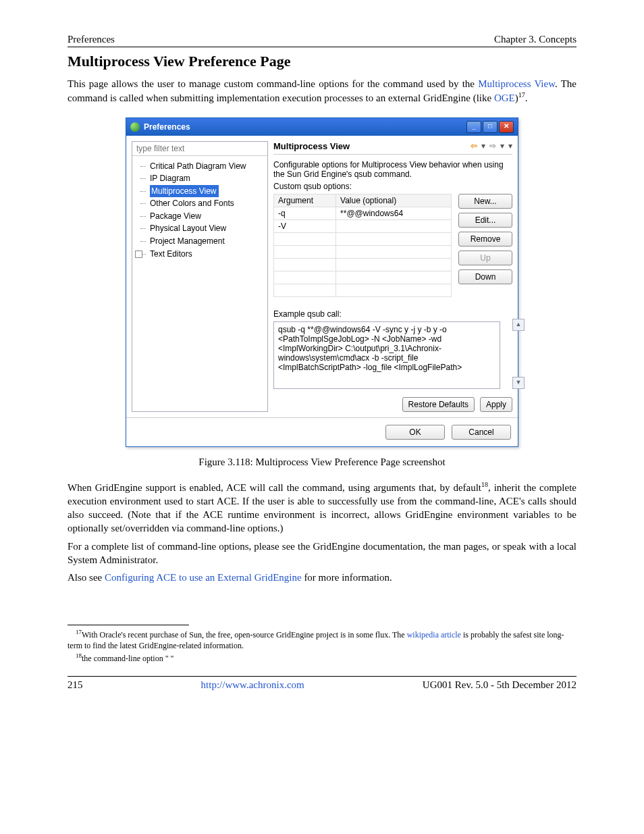 The height and width of the screenshot is (834, 644). I want to click on footnote-ref-17: 17, so click(522, 95).